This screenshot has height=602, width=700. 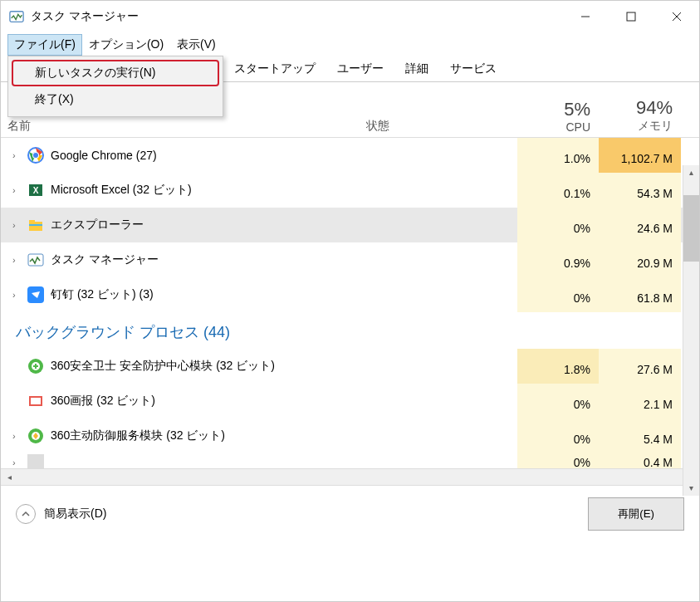 I want to click on generic-app-icon, so click(x=36, y=462).